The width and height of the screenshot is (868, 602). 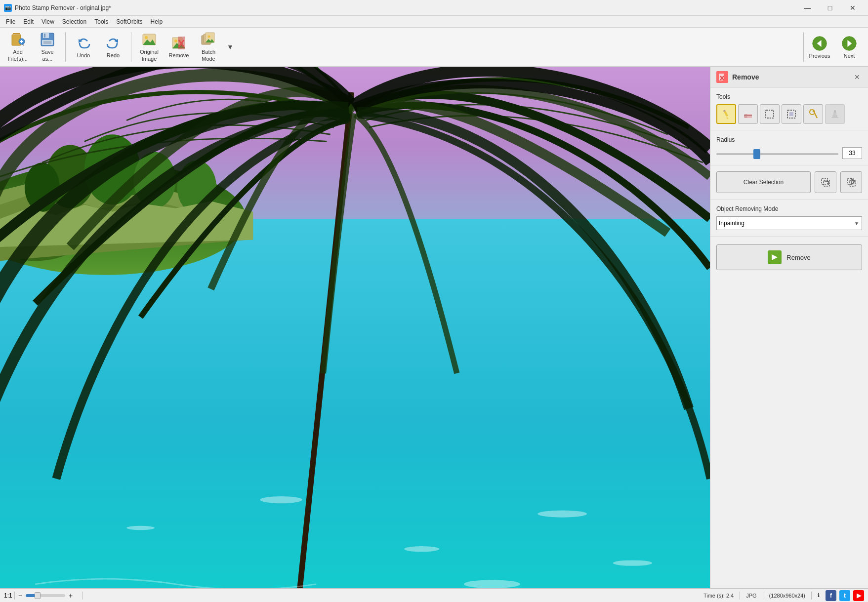 I want to click on remove-action-button: Remove, so click(x=789, y=257).